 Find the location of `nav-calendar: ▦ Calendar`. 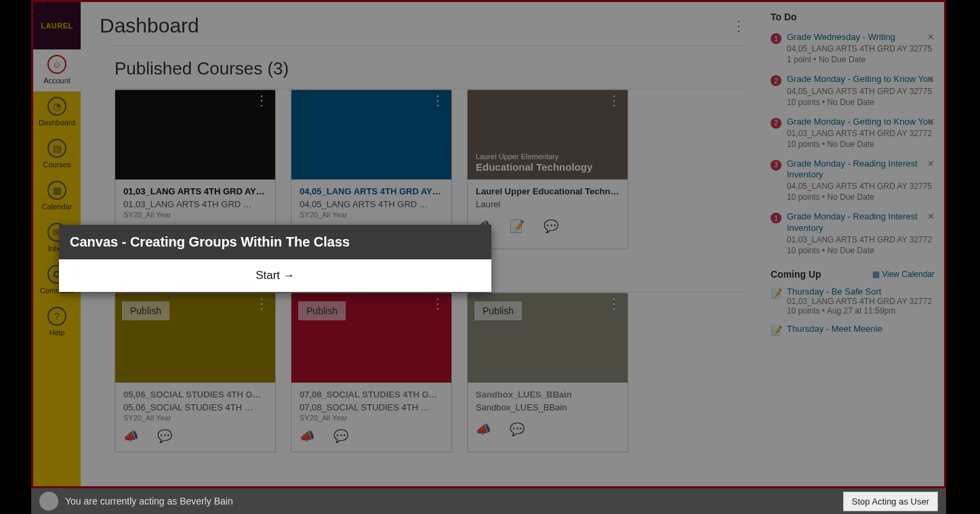

nav-calendar: ▦ Calendar is located at coordinates (57, 196).